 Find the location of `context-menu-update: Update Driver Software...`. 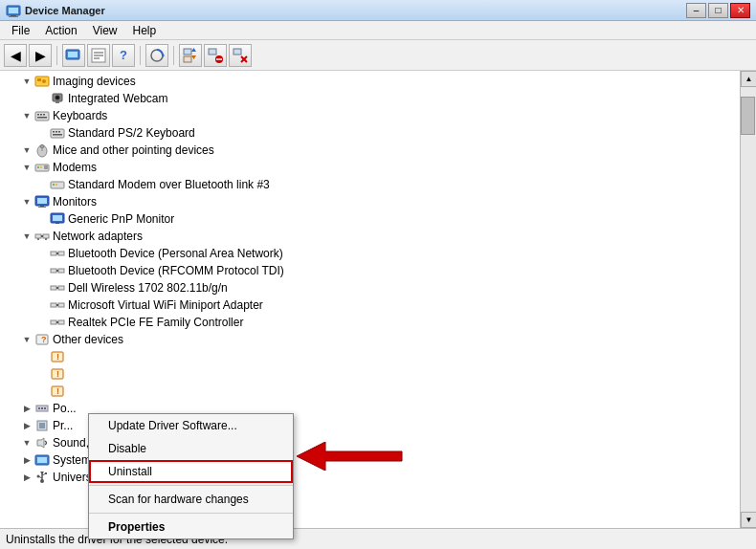

context-menu-update: Update Driver Software... is located at coordinates (191, 426).